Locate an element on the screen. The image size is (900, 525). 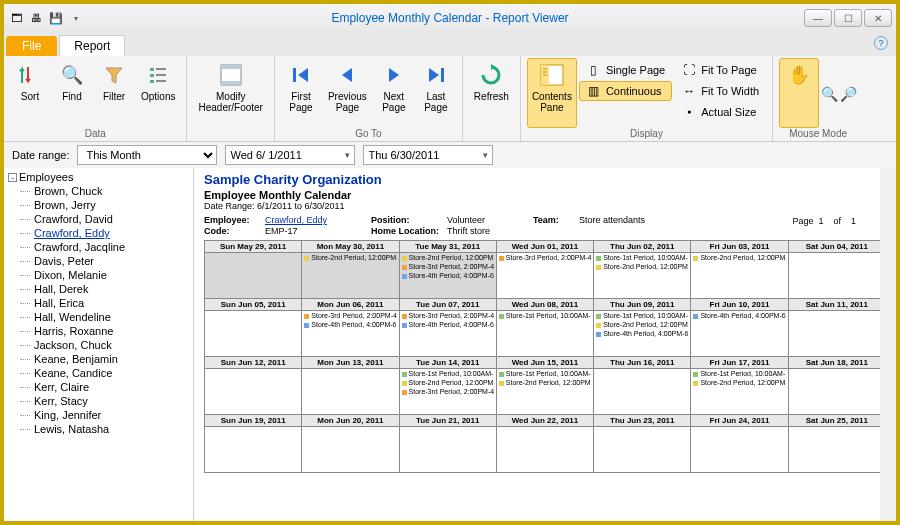
date-preset-select: This Month is located at coordinates (147, 155).